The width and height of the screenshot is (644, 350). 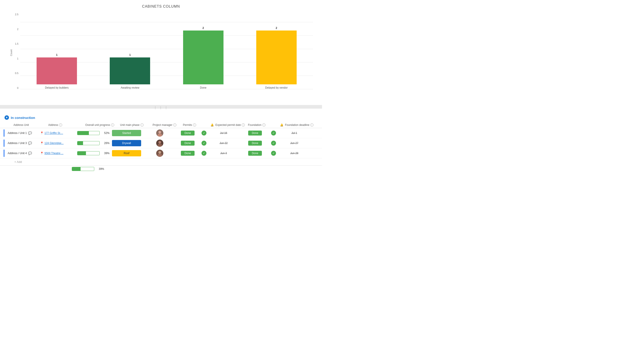 What do you see at coordinates (274, 133) in the screenshot?
I see `unit1-check-2: ✓` at bounding box center [274, 133].